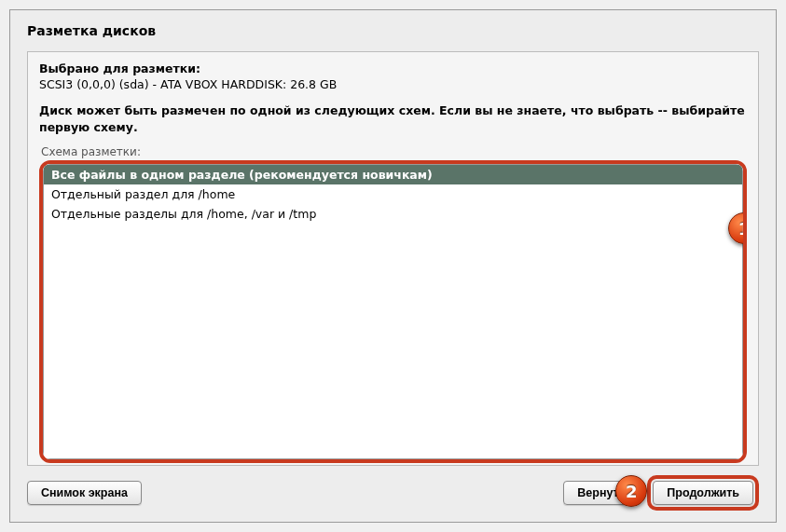 The width and height of the screenshot is (786, 532). I want to click on button-row: Снимок экрана Вернуть Продолжить 2, so click(393, 493).